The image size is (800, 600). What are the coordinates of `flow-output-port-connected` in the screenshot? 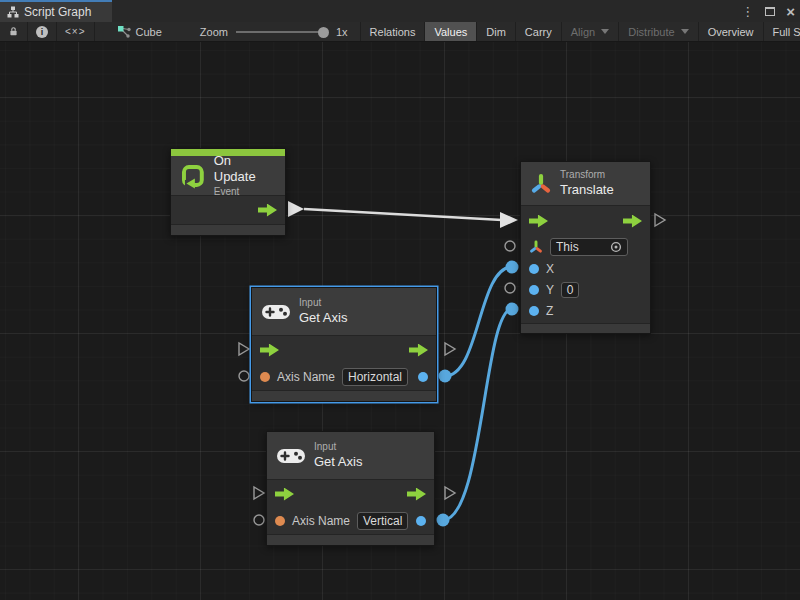 It's located at (296, 209).